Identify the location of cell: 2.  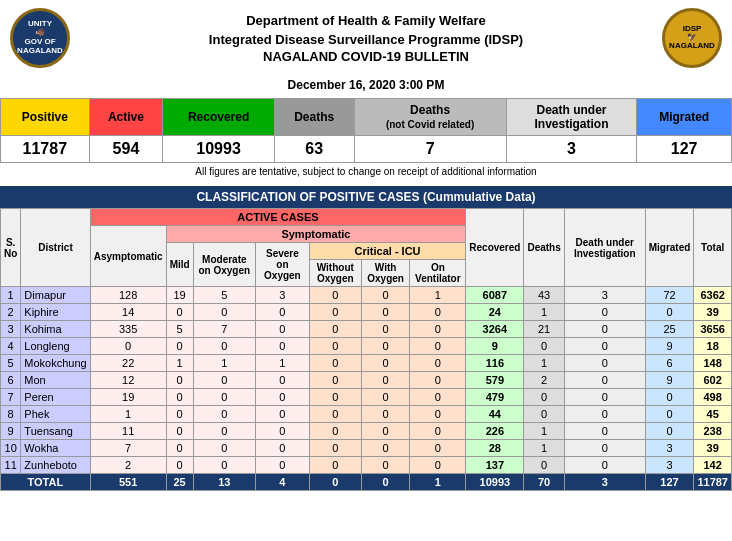
(128, 466).